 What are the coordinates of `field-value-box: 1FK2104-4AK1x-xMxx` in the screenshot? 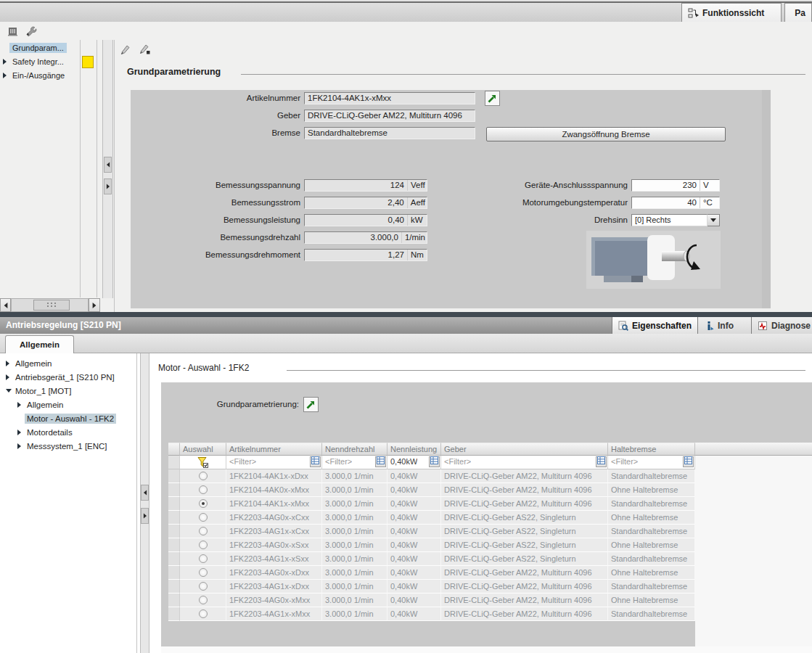 It's located at (390, 99).